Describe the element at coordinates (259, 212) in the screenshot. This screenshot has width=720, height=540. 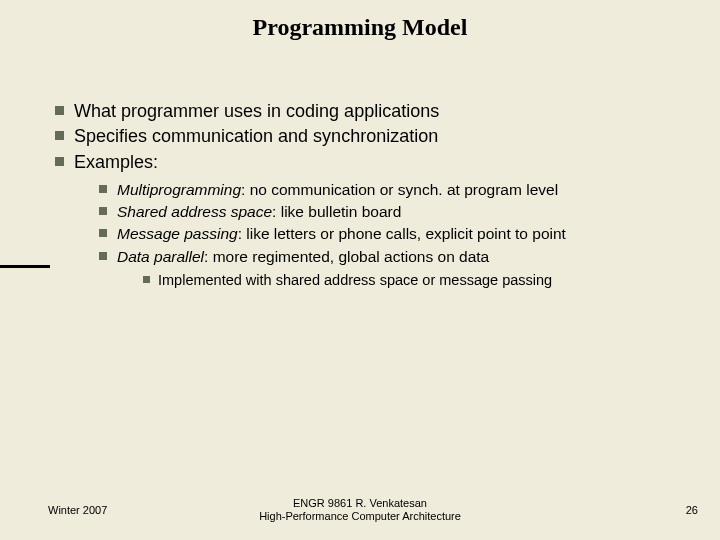
I see `bullet-text: Shared address space: like bulletin boar…` at that location.